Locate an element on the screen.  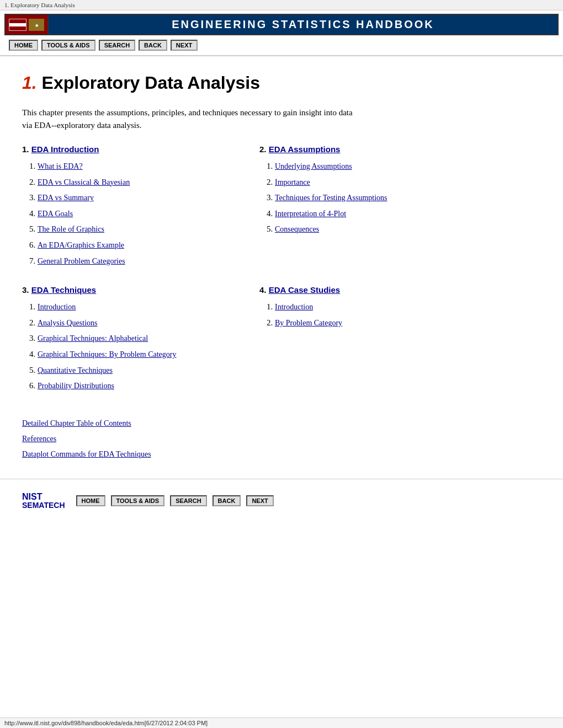
section-item-link: Graphical Techniques: By Problem Categor… is located at coordinates (107, 354).